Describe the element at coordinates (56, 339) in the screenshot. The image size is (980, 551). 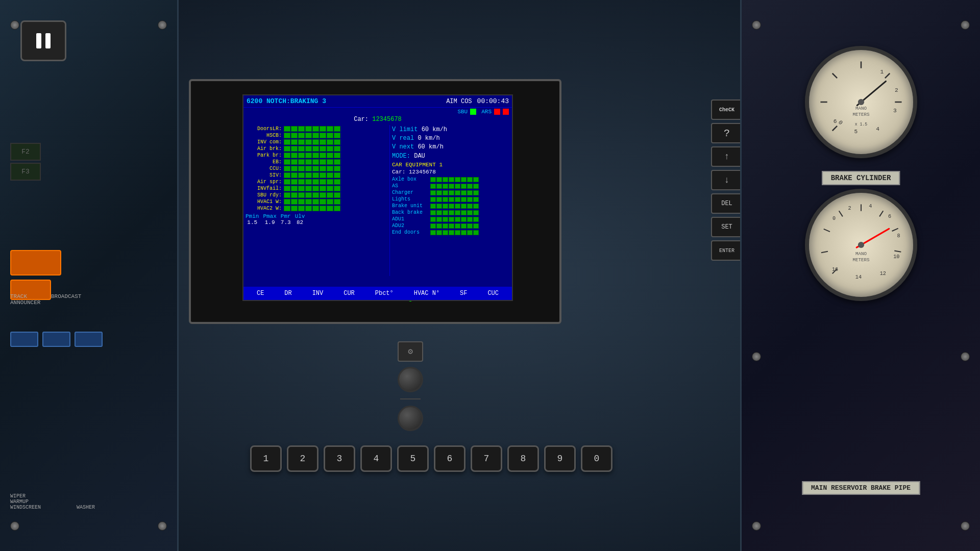
I see `blue-buttons-row` at that location.